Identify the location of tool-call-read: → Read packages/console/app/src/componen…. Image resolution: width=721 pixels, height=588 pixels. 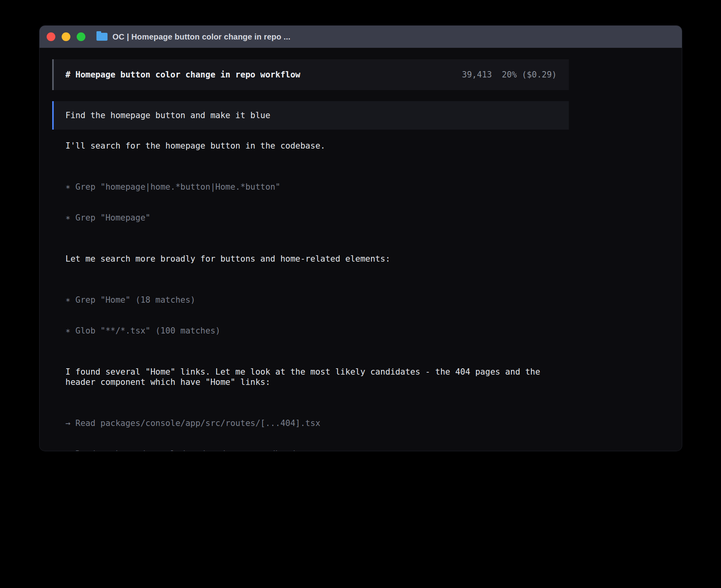
(317, 450).